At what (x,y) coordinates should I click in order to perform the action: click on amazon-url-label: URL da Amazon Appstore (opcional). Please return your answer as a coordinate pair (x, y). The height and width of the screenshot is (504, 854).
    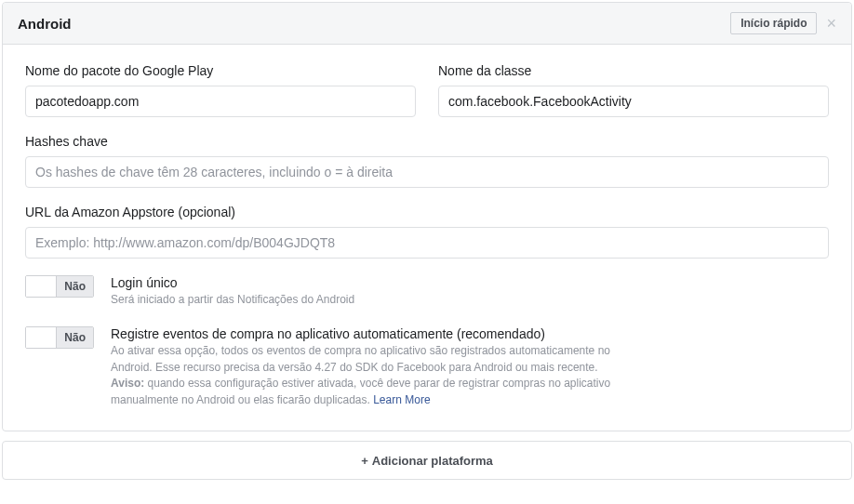
    Looking at the image, I should click on (427, 212).